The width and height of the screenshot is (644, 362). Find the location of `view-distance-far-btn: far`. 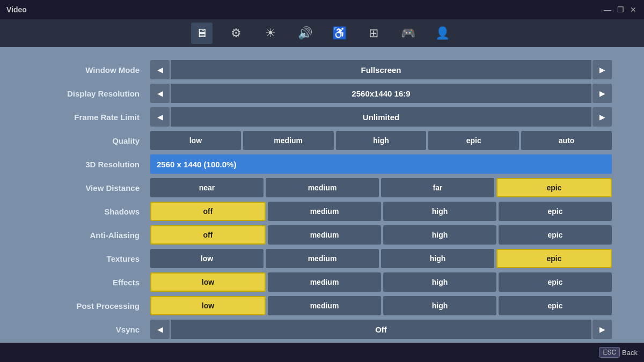

view-distance-far-btn: far is located at coordinates (438, 188).